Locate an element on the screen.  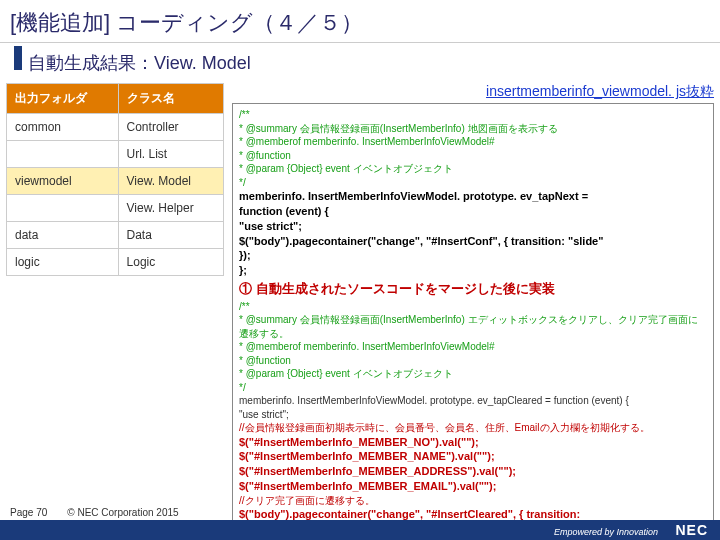
code-line: function (event) { is located at coordinates (473, 212).